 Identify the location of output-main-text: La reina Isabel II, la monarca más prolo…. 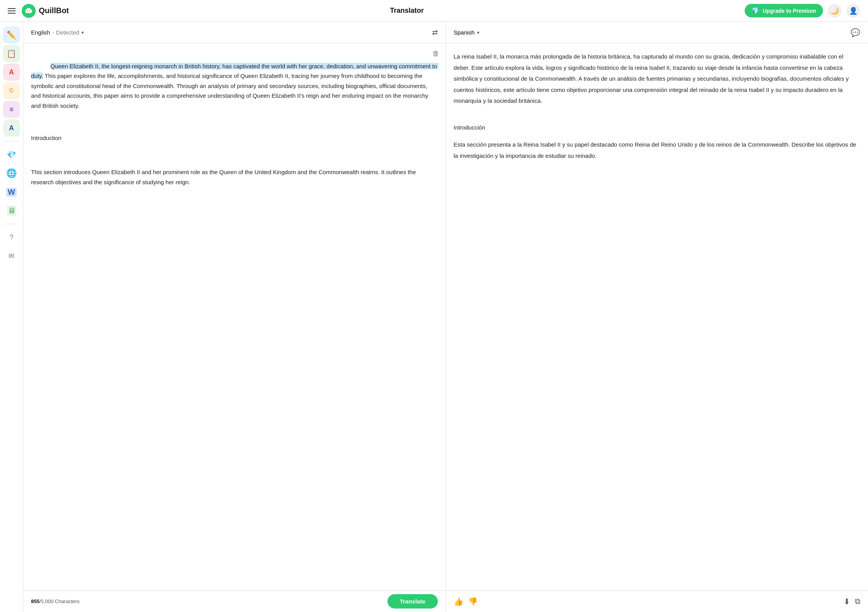
(657, 79).